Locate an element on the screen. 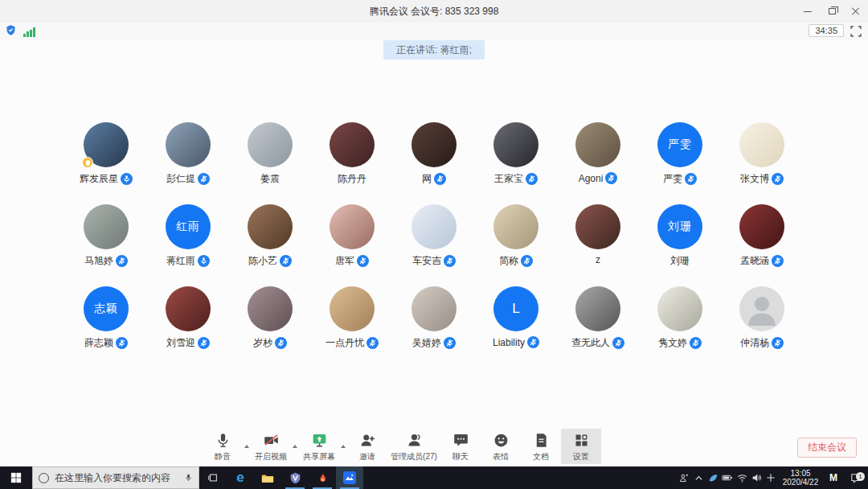 The height and width of the screenshot is (489, 868). search-input is located at coordinates (117, 478).